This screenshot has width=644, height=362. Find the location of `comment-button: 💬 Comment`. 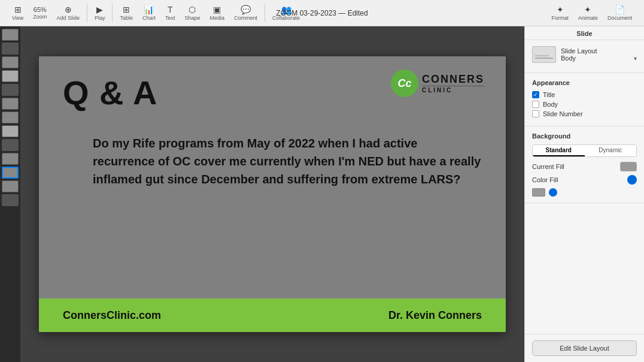

comment-button: 💬 Comment is located at coordinates (245, 13).